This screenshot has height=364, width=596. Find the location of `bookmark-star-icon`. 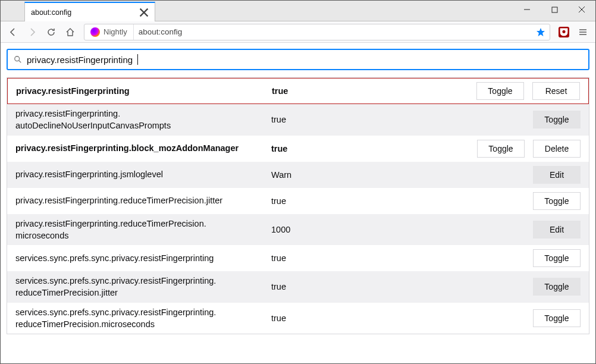

bookmark-star-icon is located at coordinates (541, 32).